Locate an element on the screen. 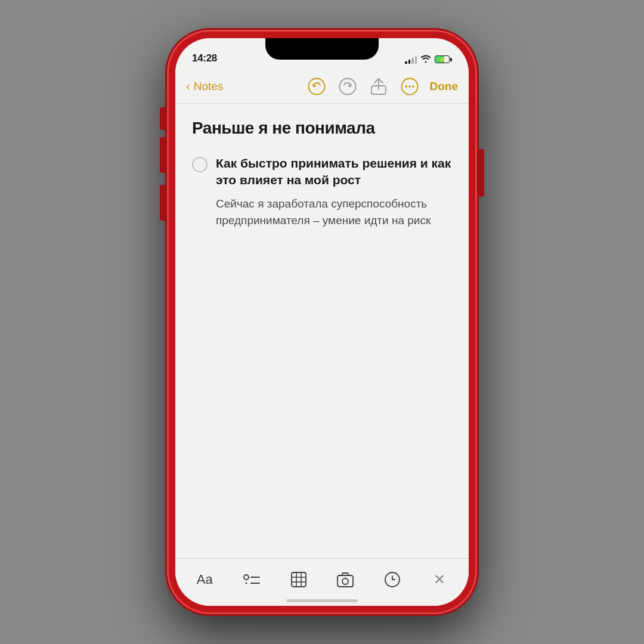 This screenshot has width=644, height=644. bottom-toolbar: Aa is located at coordinates (322, 582).